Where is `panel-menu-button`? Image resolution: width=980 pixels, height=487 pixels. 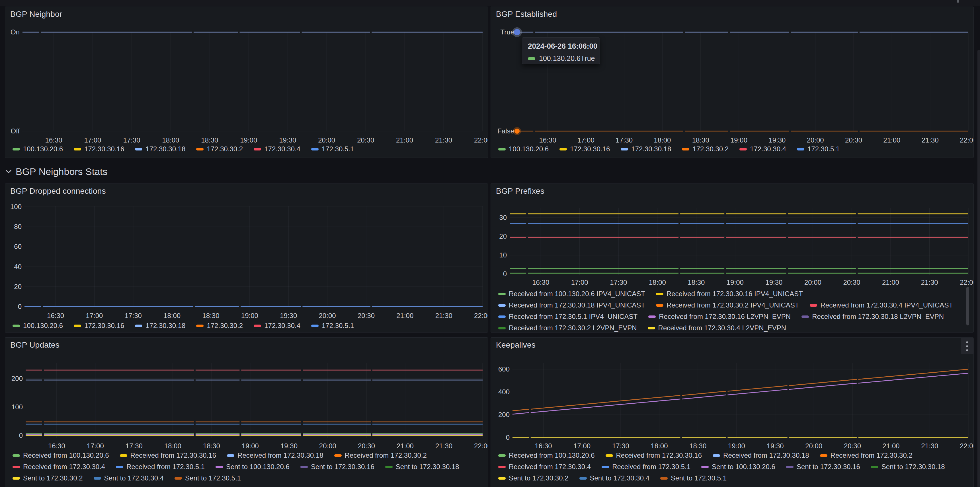
panel-menu-button is located at coordinates (967, 346).